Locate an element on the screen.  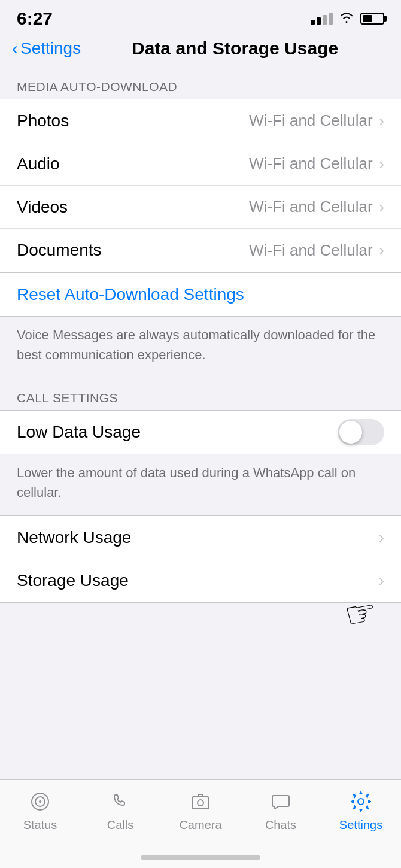
photos-row: Photos Wi-Fi and Cellular › is located at coordinates (200, 121).